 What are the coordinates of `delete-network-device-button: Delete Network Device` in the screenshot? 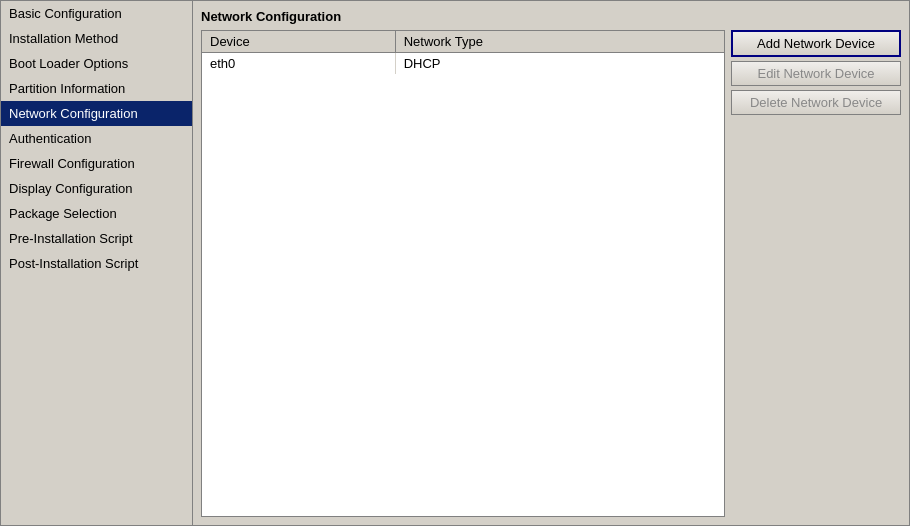 It's located at (816, 102).